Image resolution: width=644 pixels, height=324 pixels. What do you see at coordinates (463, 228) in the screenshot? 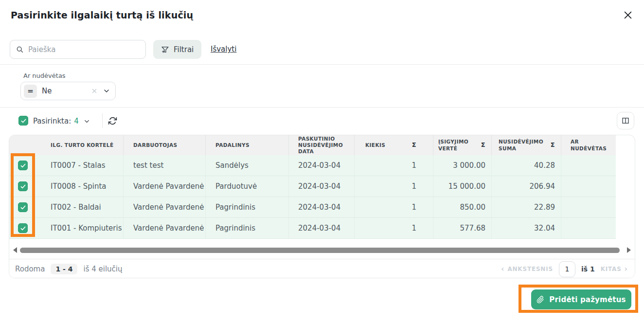
I see `cell-acquisition-value: 577.68` at bounding box center [463, 228].